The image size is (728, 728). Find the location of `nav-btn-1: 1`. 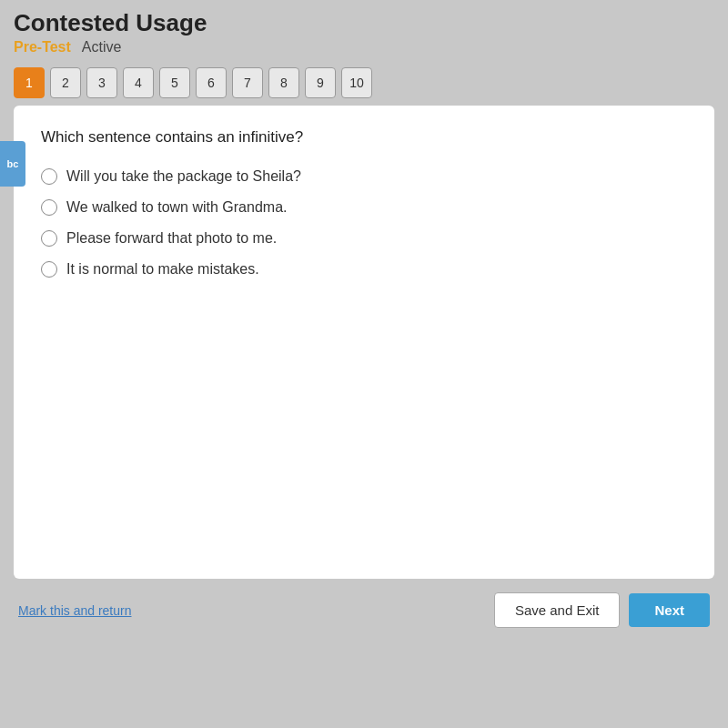

nav-btn-1: 1 is located at coordinates (29, 83).